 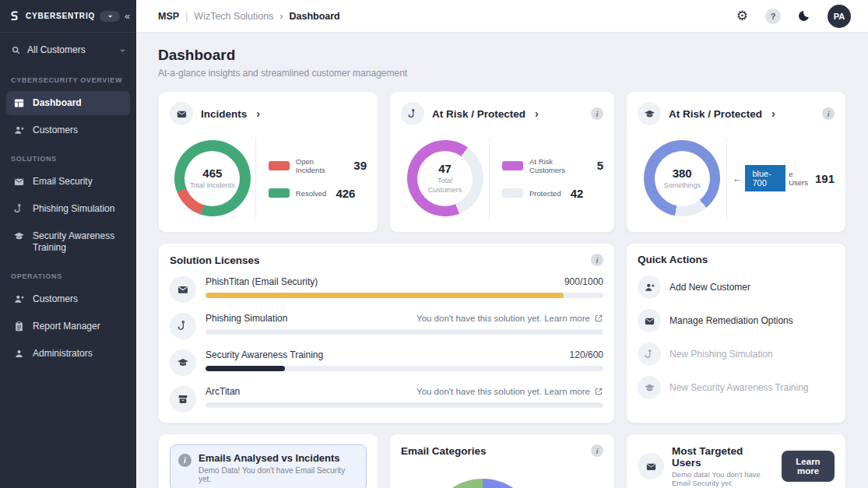 I want to click on add-customer-icon, so click(x=649, y=287).